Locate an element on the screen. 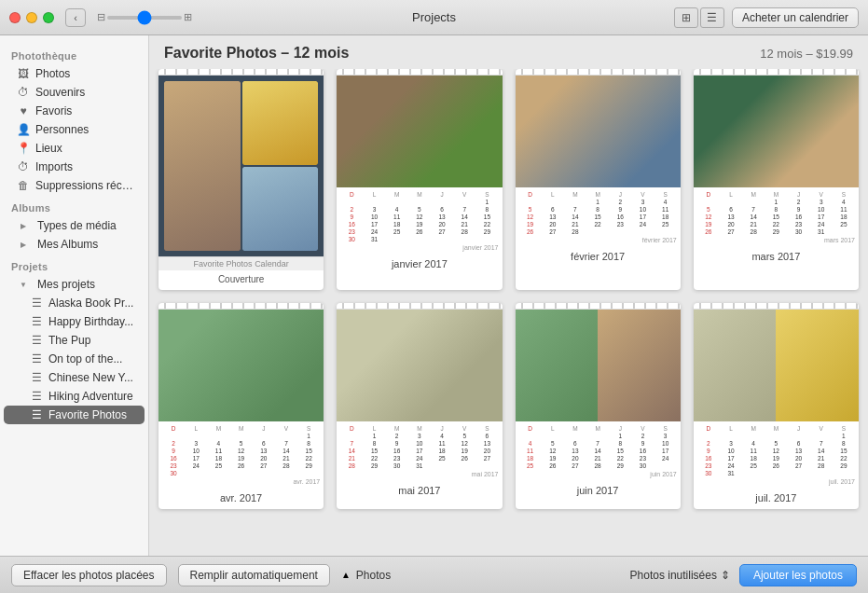 The image size is (868, 593). sidebar-item-souvenirs: ⏱ Souvenirs is located at coordinates (75, 92).